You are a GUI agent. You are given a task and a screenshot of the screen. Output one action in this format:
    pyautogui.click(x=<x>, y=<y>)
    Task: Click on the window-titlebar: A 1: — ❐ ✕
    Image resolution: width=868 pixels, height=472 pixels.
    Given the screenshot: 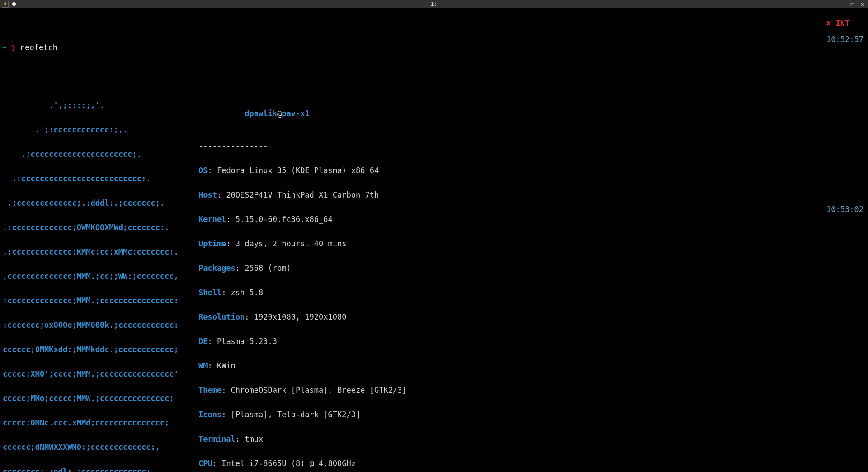 What is the action you would take?
    pyautogui.click(x=434, y=4)
    